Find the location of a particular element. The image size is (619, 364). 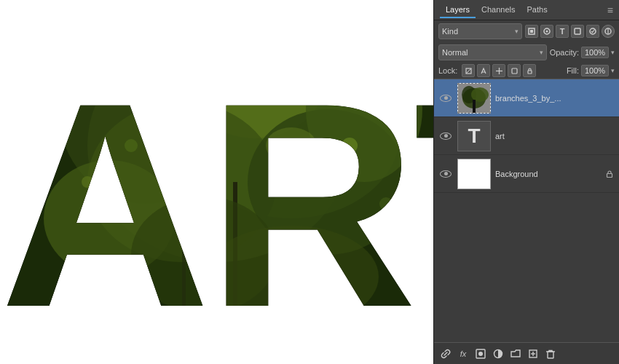

layer-visibility-branches is located at coordinates (446, 98).